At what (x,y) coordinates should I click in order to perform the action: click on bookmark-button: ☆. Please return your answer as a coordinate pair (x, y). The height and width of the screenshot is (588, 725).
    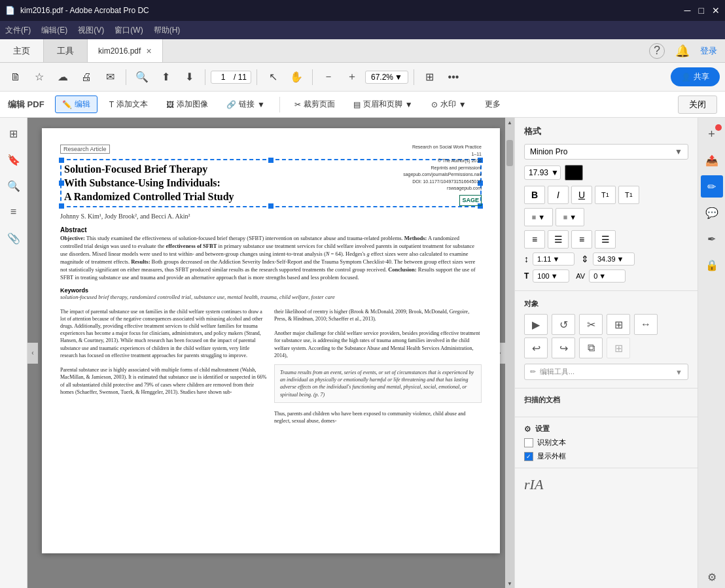
    Looking at the image, I should click on (39, 77).